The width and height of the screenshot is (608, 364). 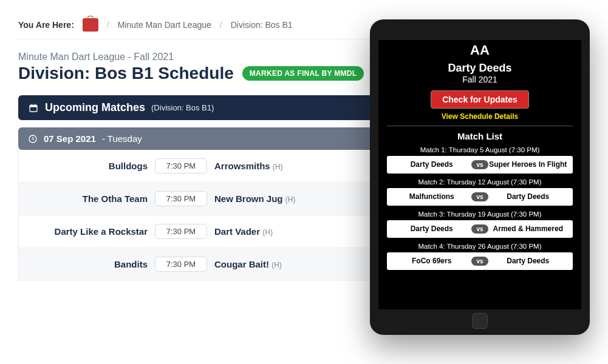 What do you see at coordinates (480, 246) in the screenshot?
I see `match-label: Match 4: Thursday 26 August (7:30 PM)` at bounding box center [480, 246].